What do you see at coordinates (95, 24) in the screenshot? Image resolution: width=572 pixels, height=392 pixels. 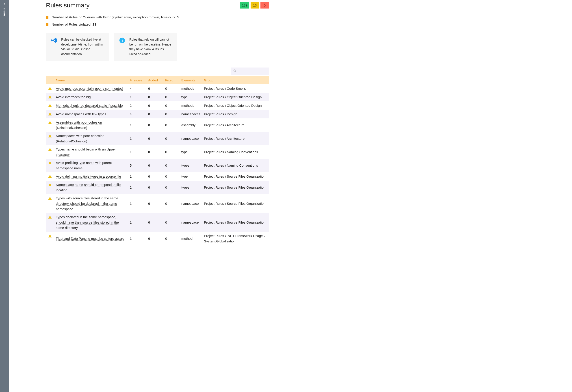 I see `summary-violated-count: 13` at bounding box center [95, 24].